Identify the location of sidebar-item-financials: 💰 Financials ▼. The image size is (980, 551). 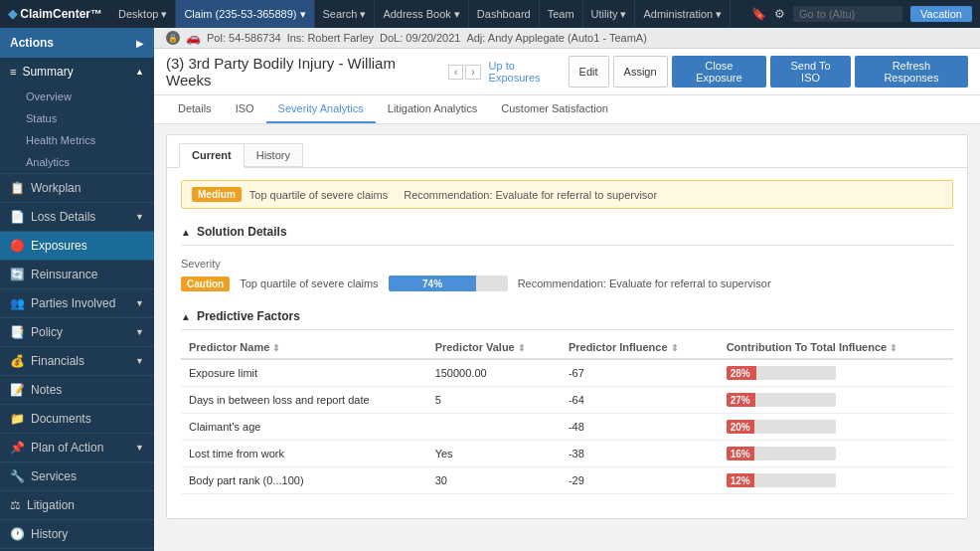
(78, 362).